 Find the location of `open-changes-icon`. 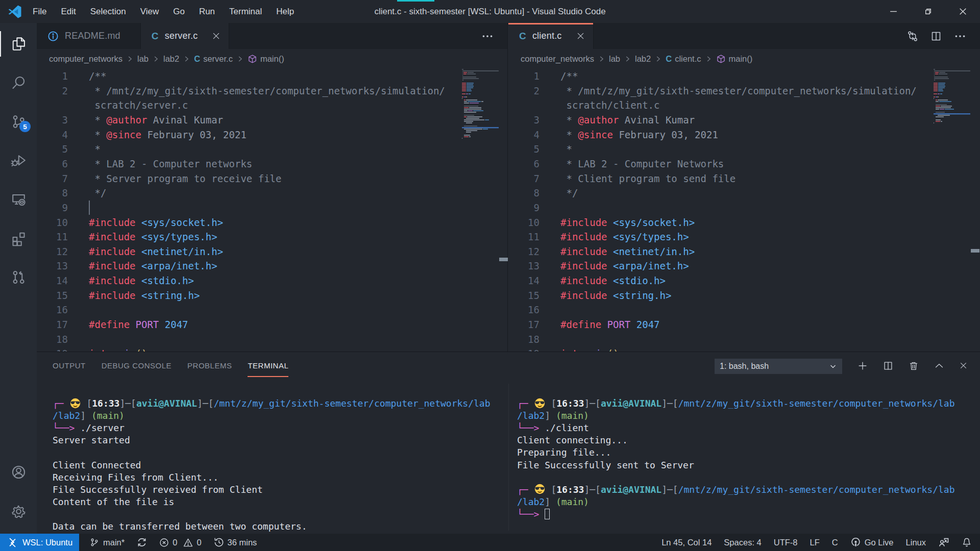

open-changes-icon is located at coordinates (913, 36).